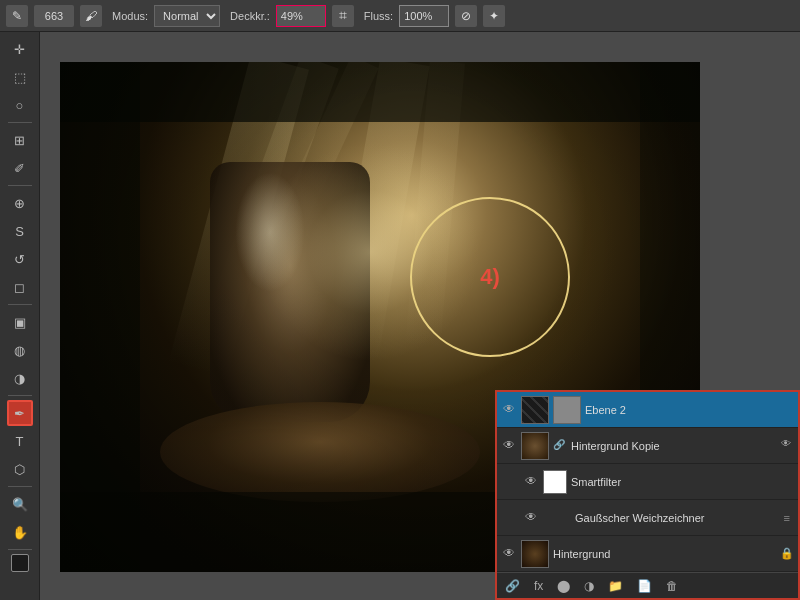 The height and width of the screenshot is (600, 800). Describe the element at coordinates (490, 277) in the screenshot. I see `annotation-4: 4)` at that location.